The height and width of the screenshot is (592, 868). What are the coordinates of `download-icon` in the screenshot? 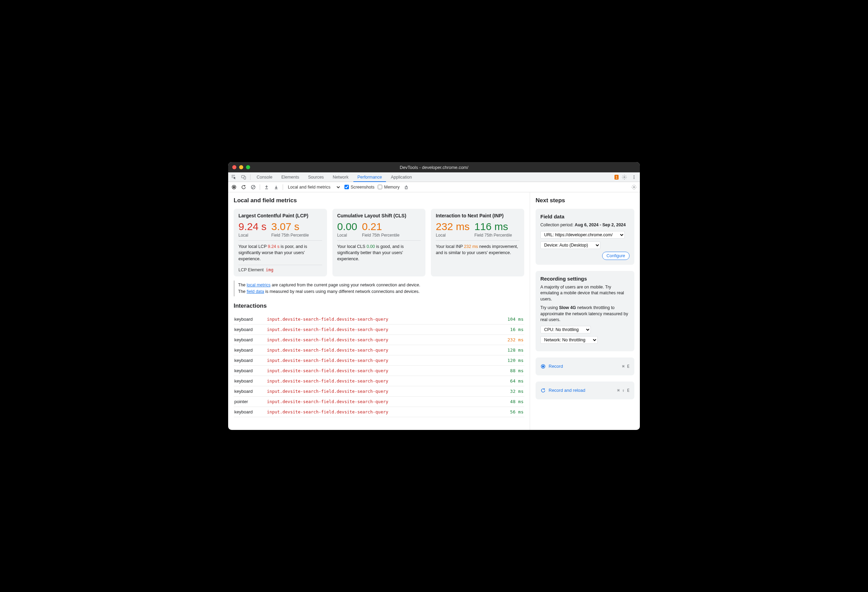 It's located at (276, 187).